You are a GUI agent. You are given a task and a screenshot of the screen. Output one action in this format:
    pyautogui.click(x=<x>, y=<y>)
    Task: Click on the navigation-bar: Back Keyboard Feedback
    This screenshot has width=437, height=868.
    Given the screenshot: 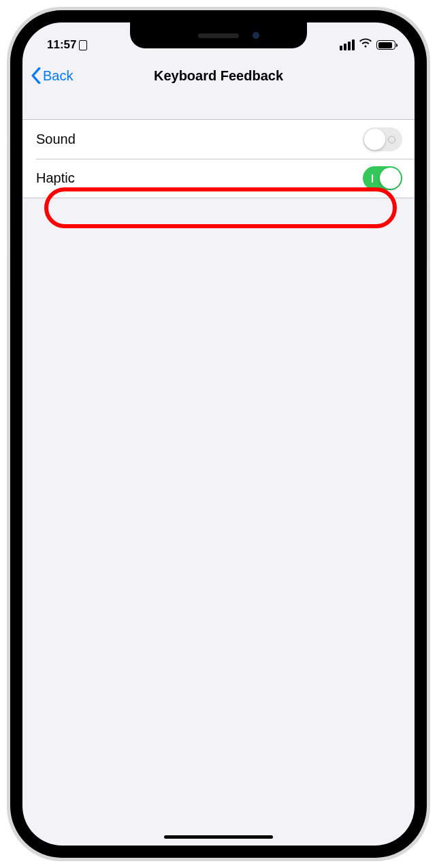 What is the action you would take?
    pyautogui.click(x=218, y=76)
    